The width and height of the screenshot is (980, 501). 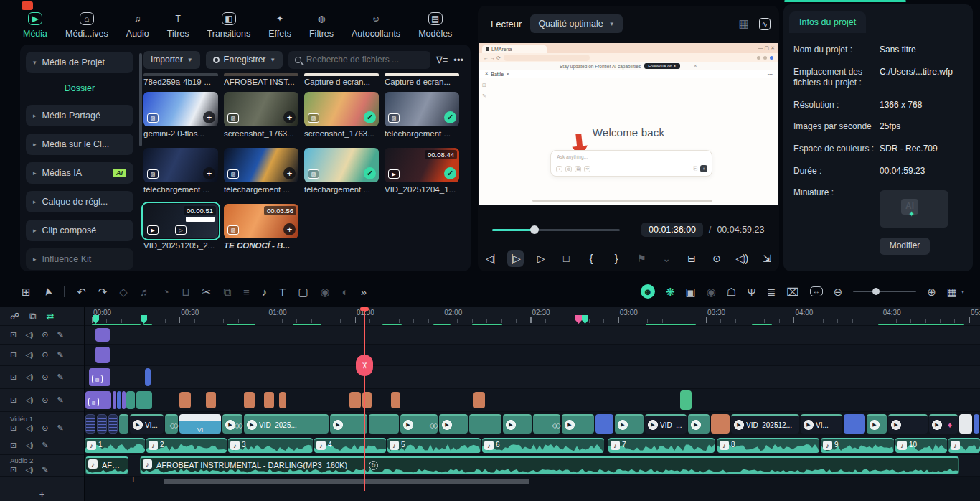 What do you see at coordinates (532, 482) in the screenshot?
I see `timeline-h-scrollbar: +` at bounding box center [532, 482].